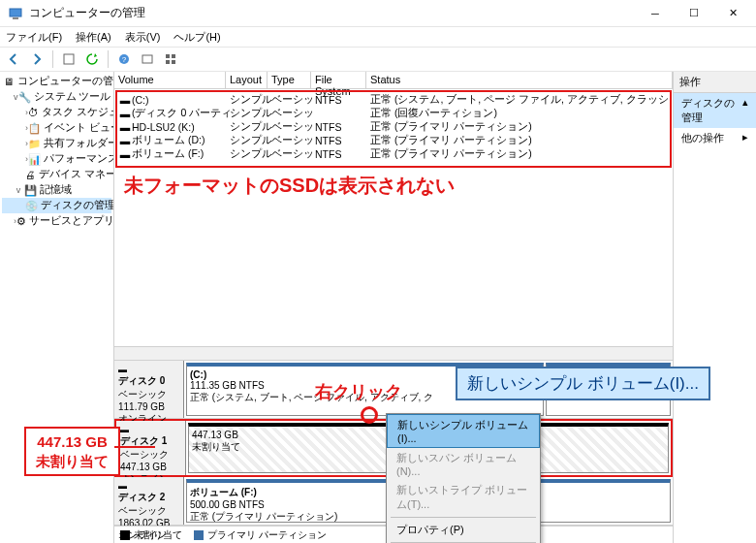 The height and width of the screenshot is (543, 756). What do you see at coordinates (463, 431) in the screenshot?
I see `ctx-new-simple-volume: 新しいシンプル ボリューム(I)...` at bounding box center [463, 431].